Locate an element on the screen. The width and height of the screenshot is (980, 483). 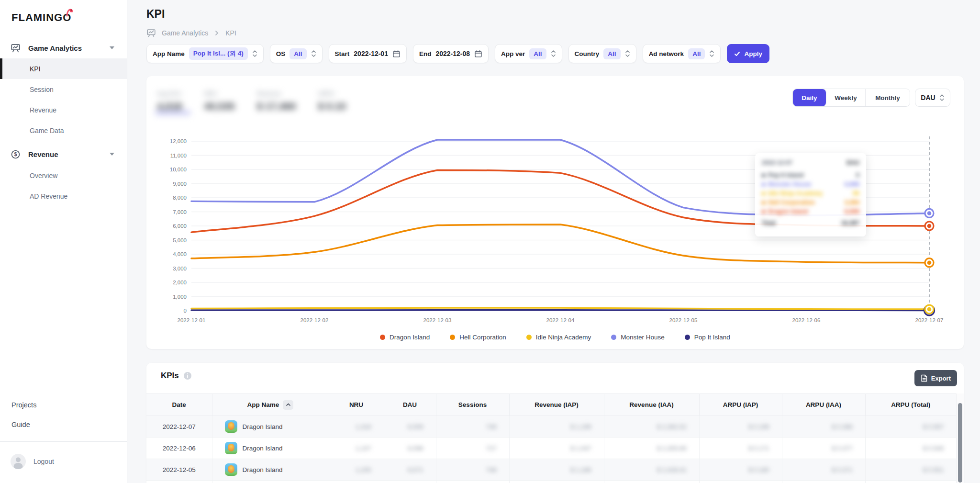
sidebar-link-projects: Projects is located at coordinates (63, 405).